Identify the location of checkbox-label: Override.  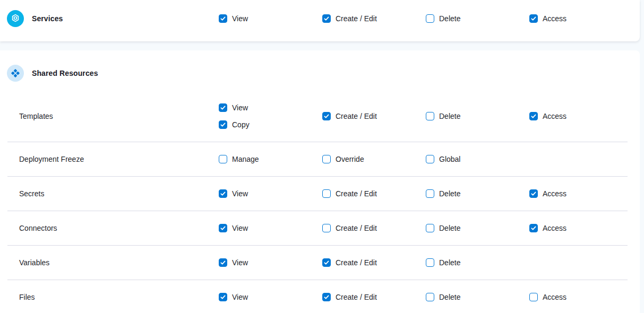
(350, 159).